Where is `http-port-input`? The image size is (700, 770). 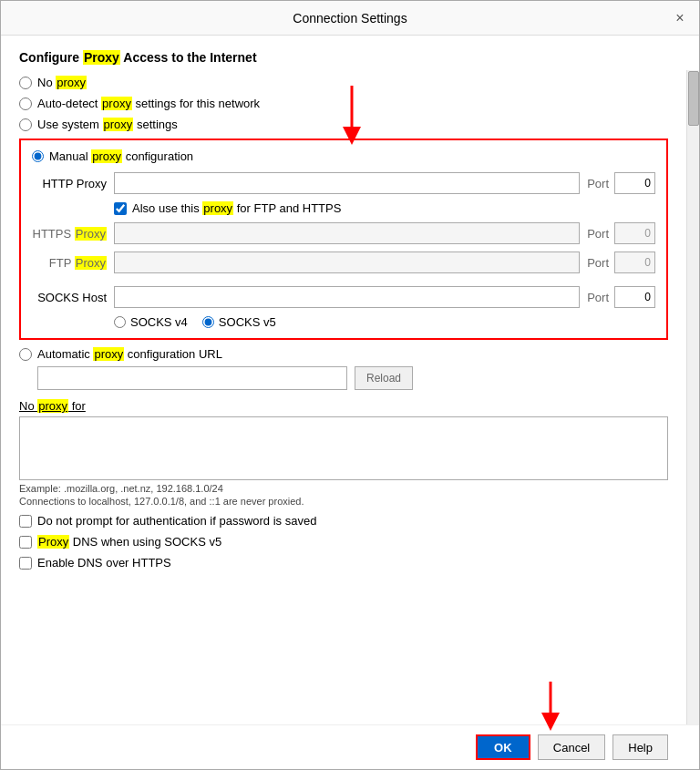
http-port-input is located at coordinates (634, 183).